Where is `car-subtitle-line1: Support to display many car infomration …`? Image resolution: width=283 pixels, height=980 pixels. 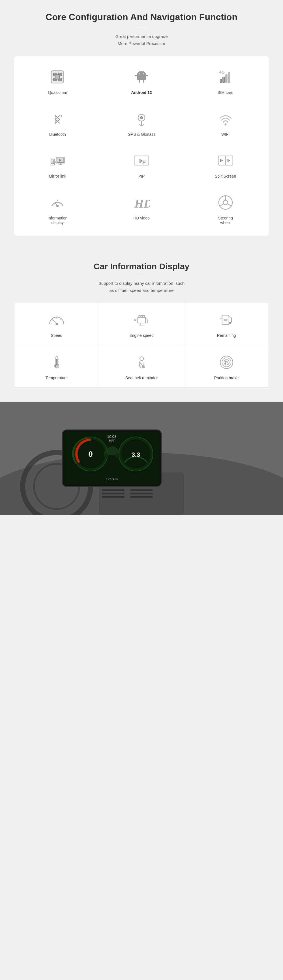 car-subtitle-line1: Support to display many car infomration … is located at coordinates (142, 283).